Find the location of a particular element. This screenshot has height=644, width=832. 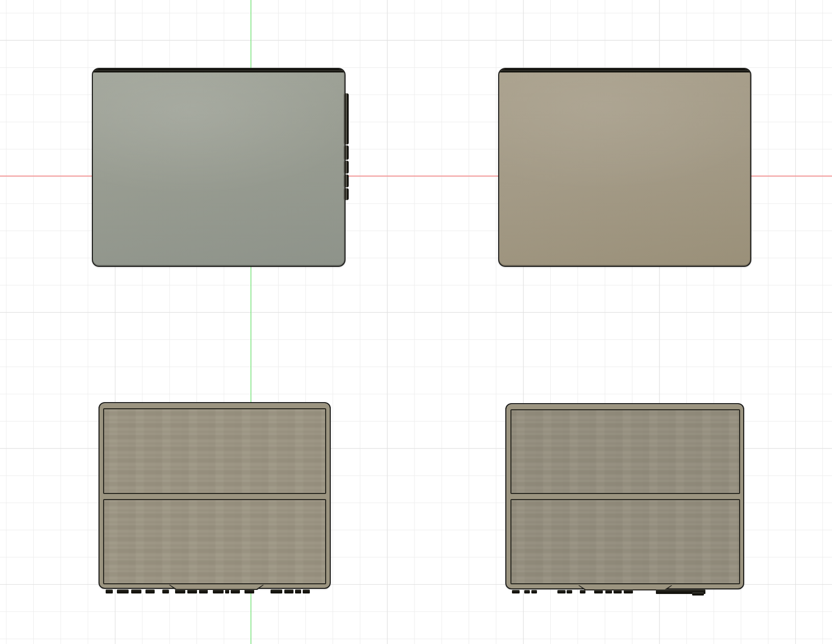

body-lid-tan is located at coordinates (625, 167).